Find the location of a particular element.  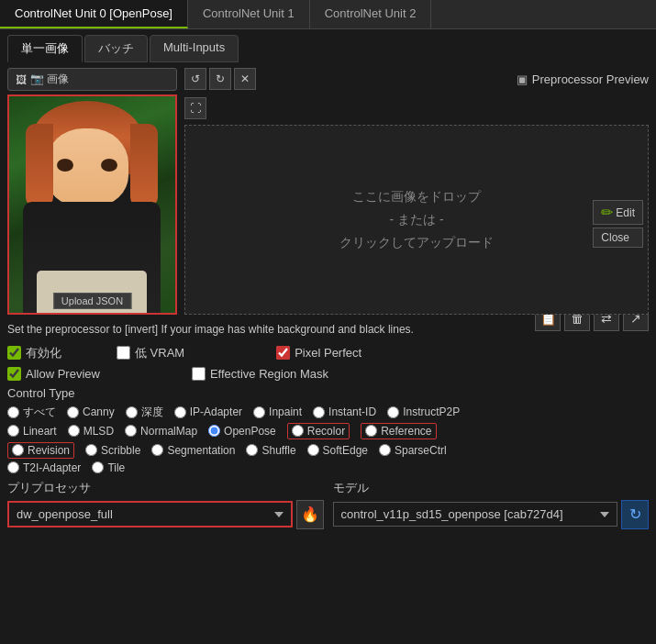

pixel-perfect-checkbox: Pixel Perfect is located at coordinates (319, 352).